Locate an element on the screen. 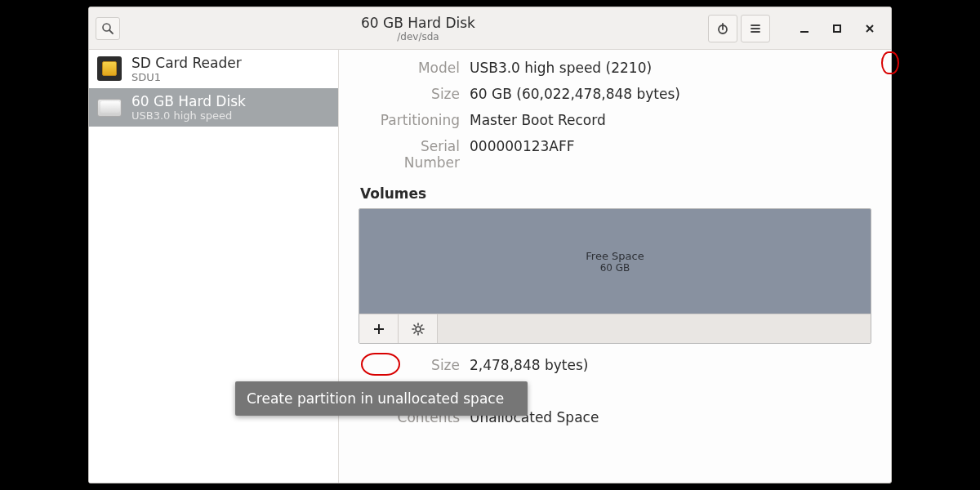 The width and height of the screenshot is (980, 490). volume-region-label: Free Space is located at coordinates (614, 256).